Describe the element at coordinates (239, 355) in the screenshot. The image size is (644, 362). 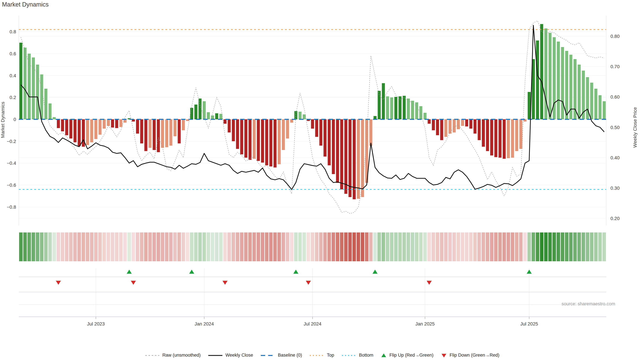
I see `legend-label: Weekly Close` at that location.